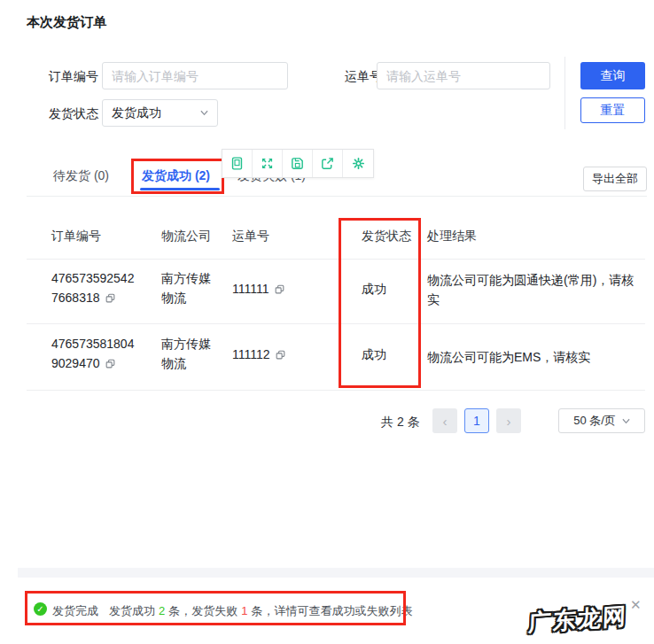 The width and height of the screenshot is (654, 644). Describe the element at coordinates (477, 421) in the screenshot. I see `pagination-page-1: 1` at that location.